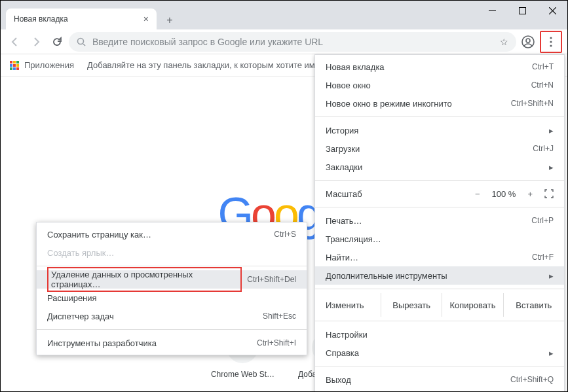 The height and width of the screenshot is (392, 568). What do you see at coordinates (528, 42) in the screenshot?
I see `profile-button` at bounding box center [528, 42].